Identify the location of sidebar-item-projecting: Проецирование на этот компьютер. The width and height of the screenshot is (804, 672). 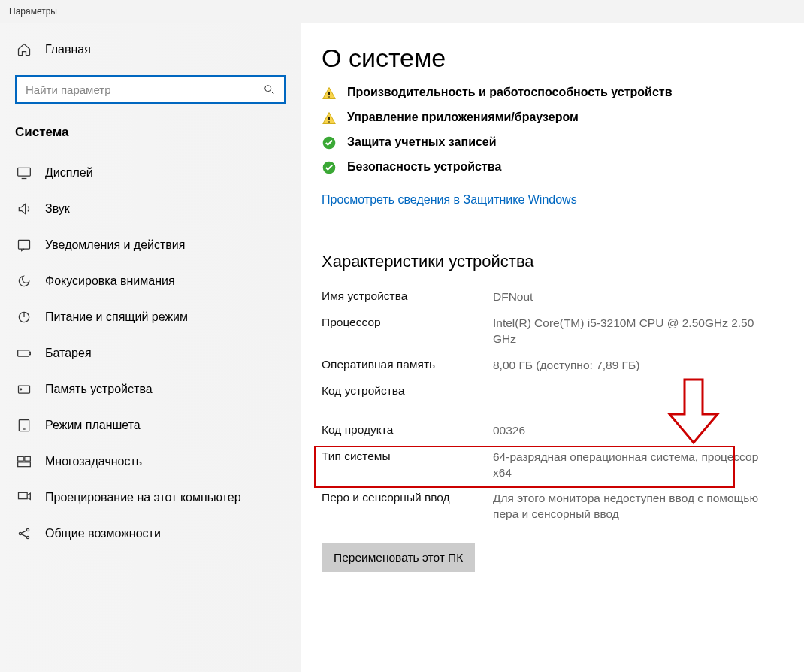
(150, 498).